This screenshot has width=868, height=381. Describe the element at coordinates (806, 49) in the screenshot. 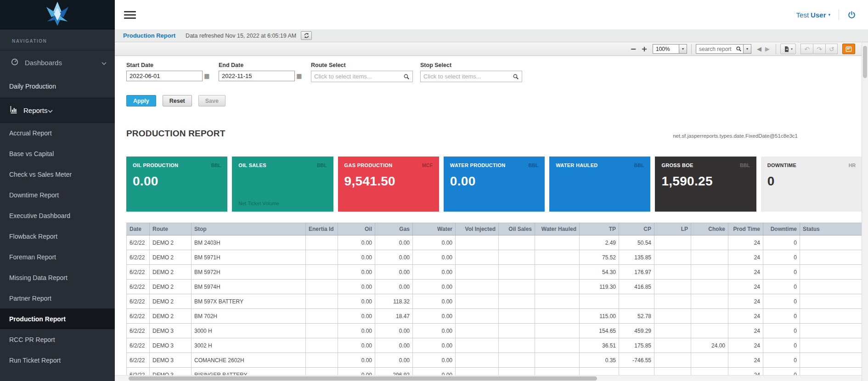

I see `undo-icon: ↶` at that location.